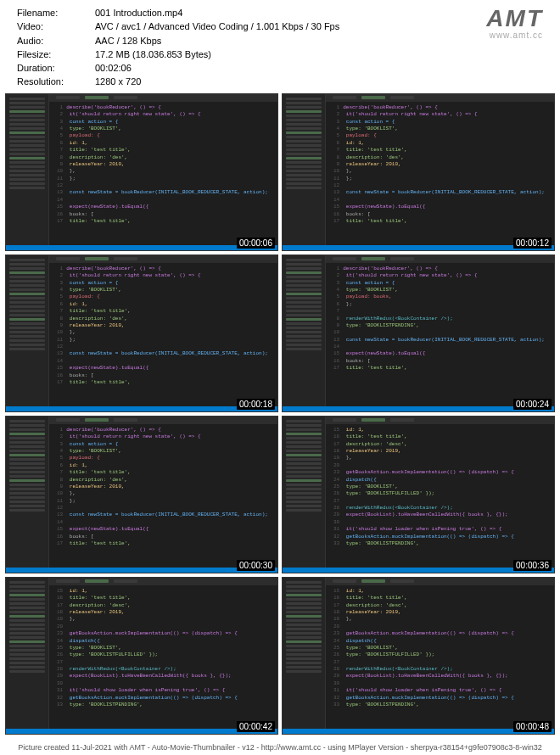 This screenshot has height=755, width=560. Describe the element at coordinates (519, 24) in the screenshot. I see `logo: AMT www.amt.cc` at that location.